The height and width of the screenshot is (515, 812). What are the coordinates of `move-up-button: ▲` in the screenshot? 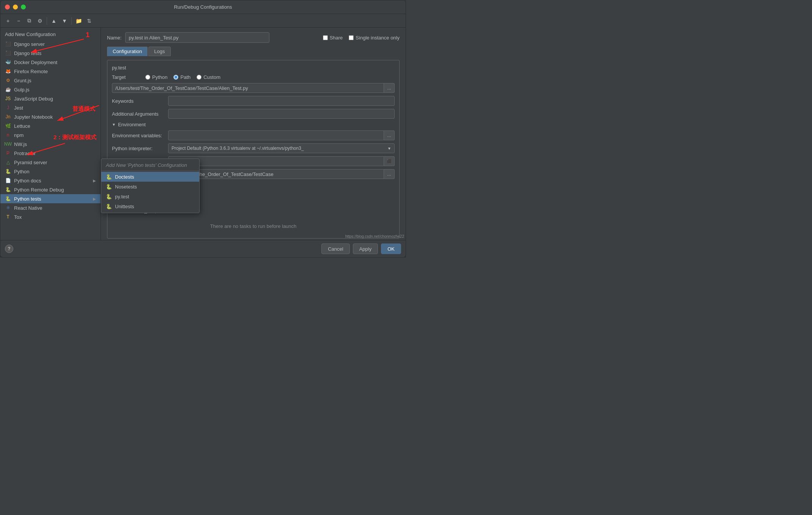 It's located at (54, 21).